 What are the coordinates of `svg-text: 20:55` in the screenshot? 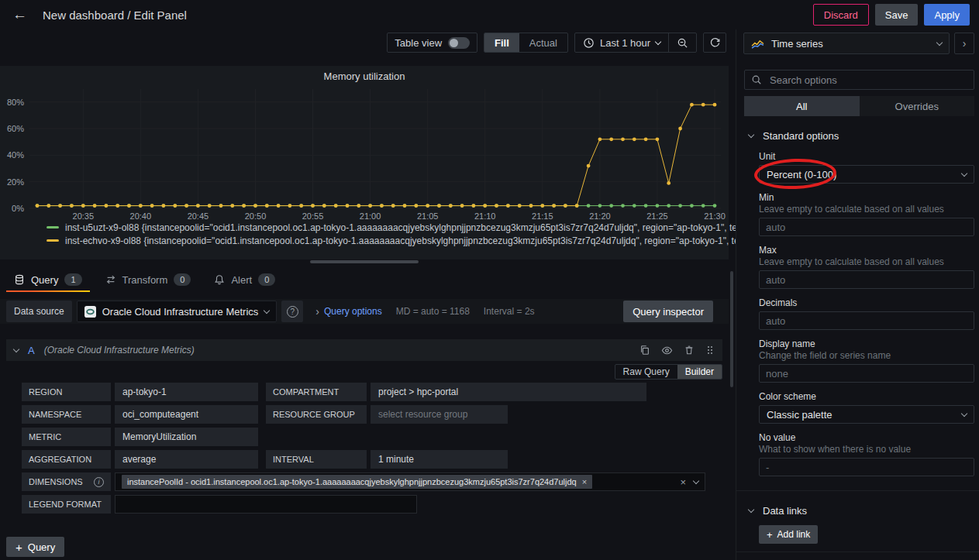 It's located at (313, 216).